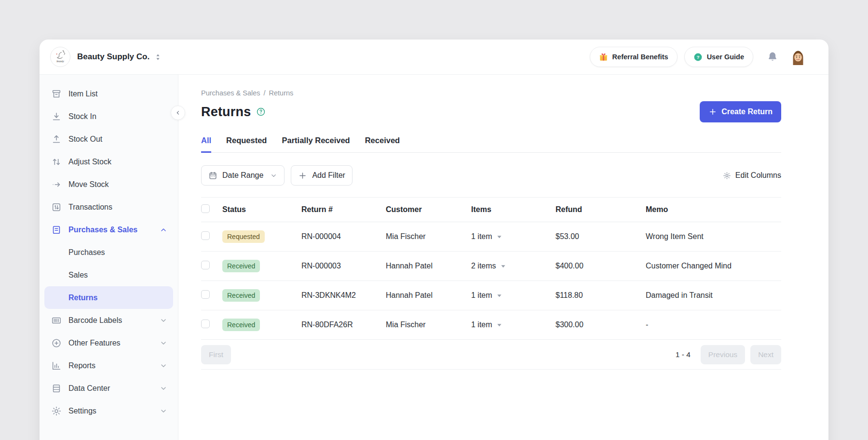  I want to click on sidebar-item-reports: Reports, so click(109, 365).